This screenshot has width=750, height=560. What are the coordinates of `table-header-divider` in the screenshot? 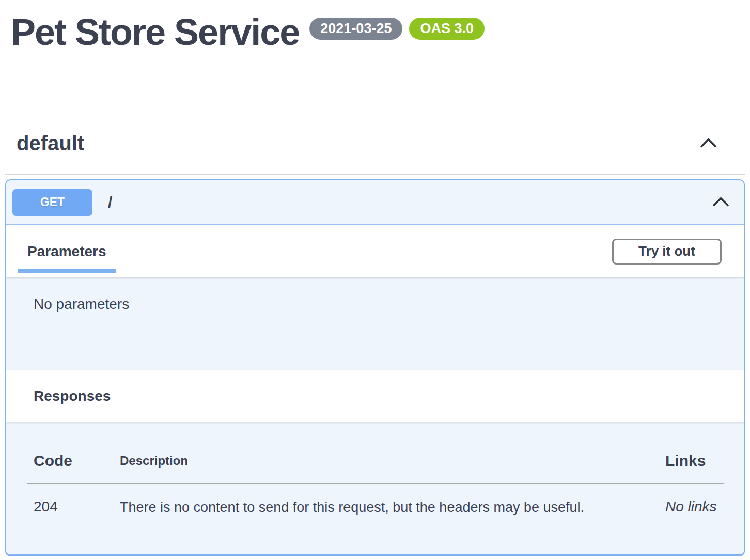 It's located at (376, 484).